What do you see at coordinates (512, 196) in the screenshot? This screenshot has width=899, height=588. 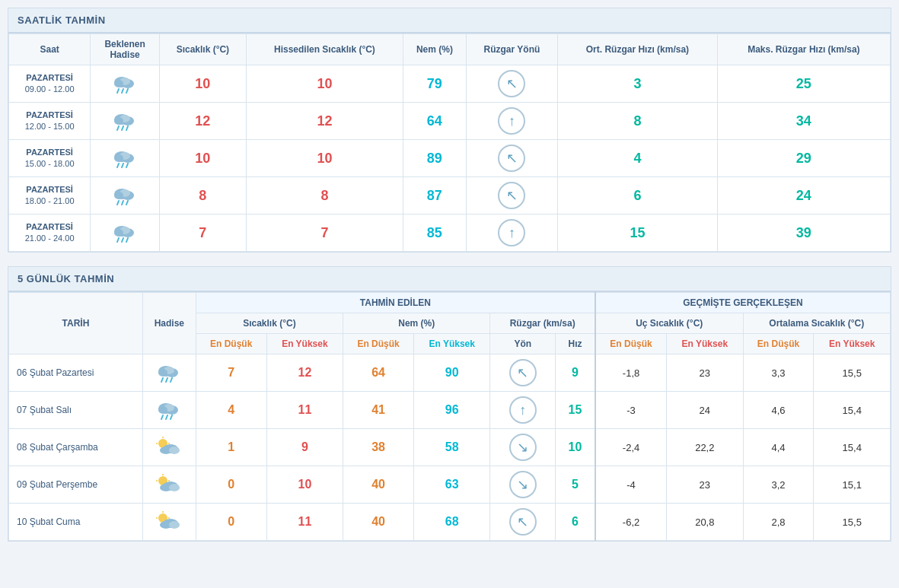 I see `yon-cell: ↖` at bounding box center [512, 196].